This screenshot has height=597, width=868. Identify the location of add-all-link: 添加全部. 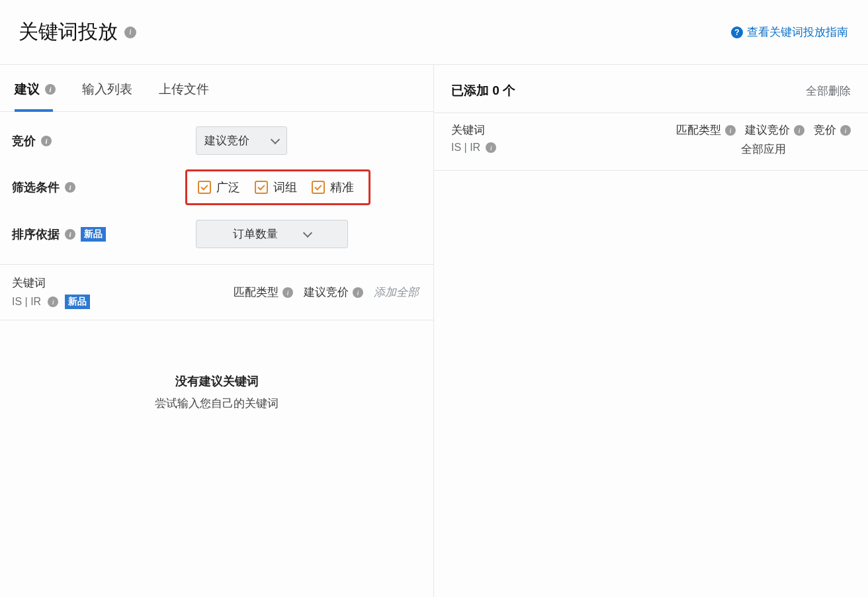
(396, 293).